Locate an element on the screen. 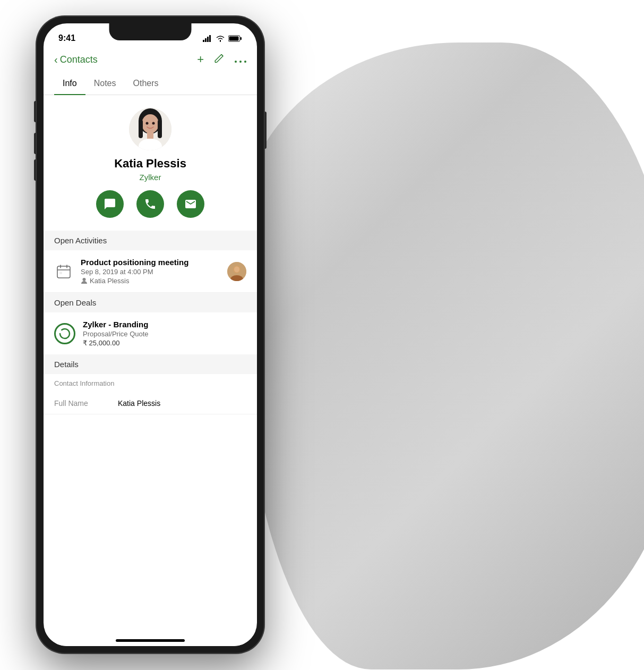 The height and width of the screenshot is (670, 644). deal-amount: ₹ 25,000.00 is located at coordinates (116, 343).